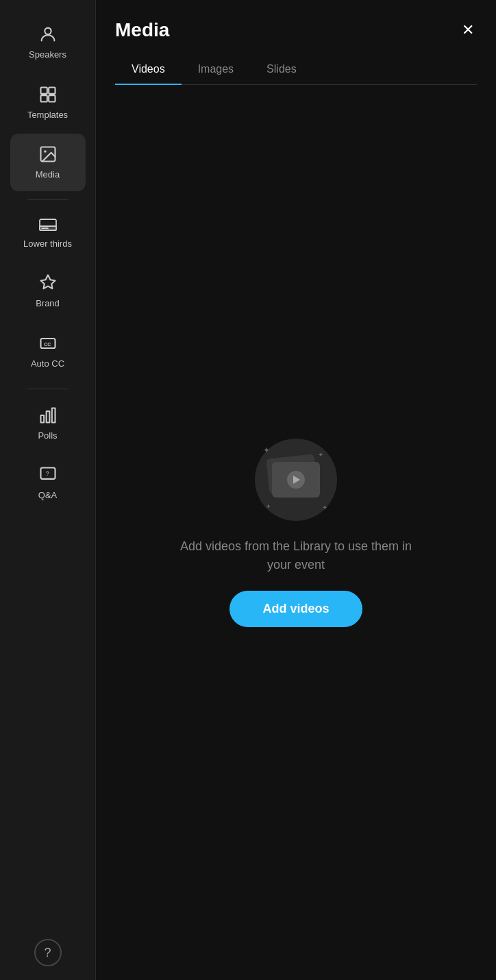 This screenshot has height=980, width=496. Describe the element at coordinates (148, 70) in the screenshot. I see `tab-videos: Videos` at that location.